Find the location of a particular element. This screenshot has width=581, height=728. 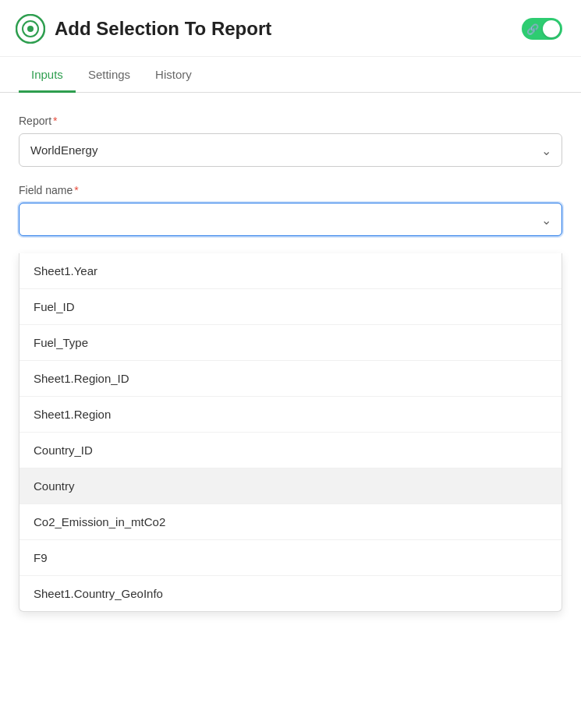

page-title: Add Selection To Report is located at coordinates (163, 29).